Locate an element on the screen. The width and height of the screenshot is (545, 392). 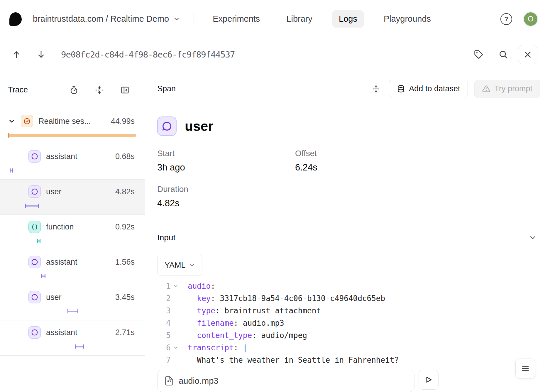
play-audio-button is located at coordinates (429, 380).